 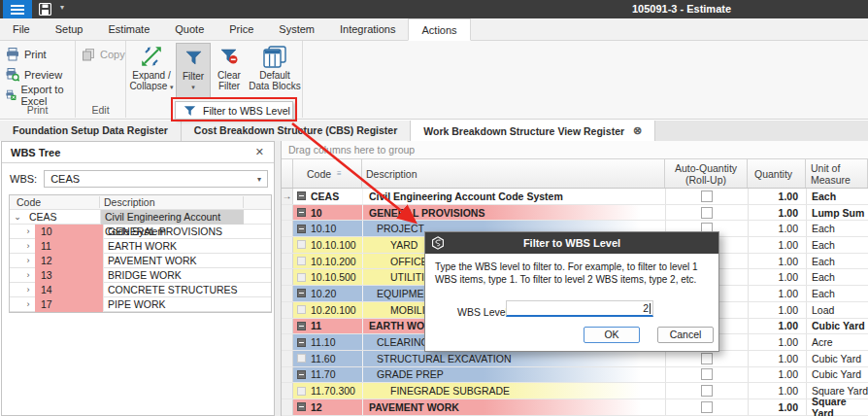 I want to click on filter-to-wbs-level-menu-item: Filter to WBS Level, so click(x=234, y=111).